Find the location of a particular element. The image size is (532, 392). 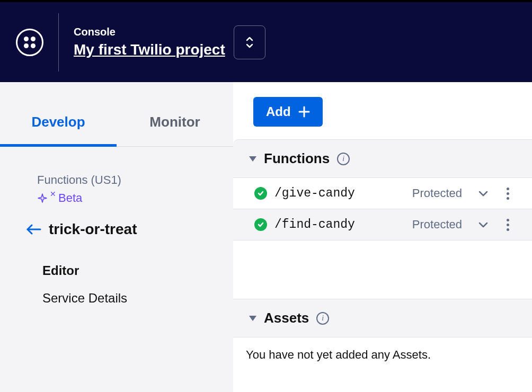

project-selector: Console My first Twilio project is located at coordinates (170, 42).